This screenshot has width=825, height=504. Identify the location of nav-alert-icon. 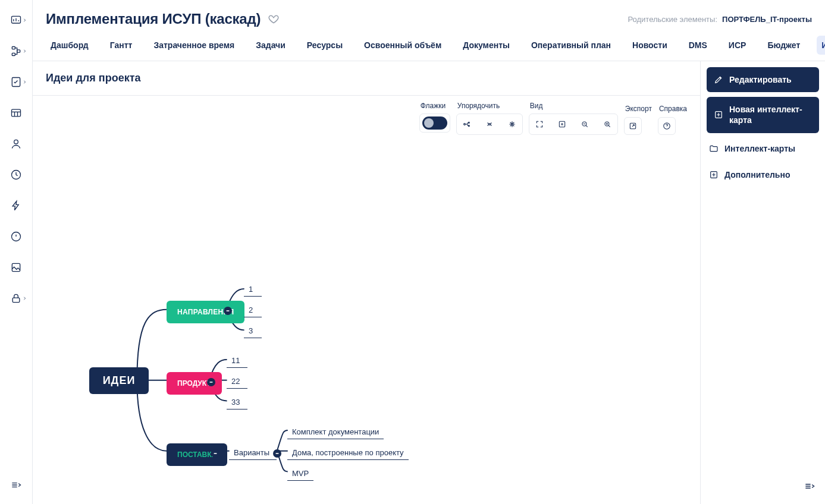
(16, 237).